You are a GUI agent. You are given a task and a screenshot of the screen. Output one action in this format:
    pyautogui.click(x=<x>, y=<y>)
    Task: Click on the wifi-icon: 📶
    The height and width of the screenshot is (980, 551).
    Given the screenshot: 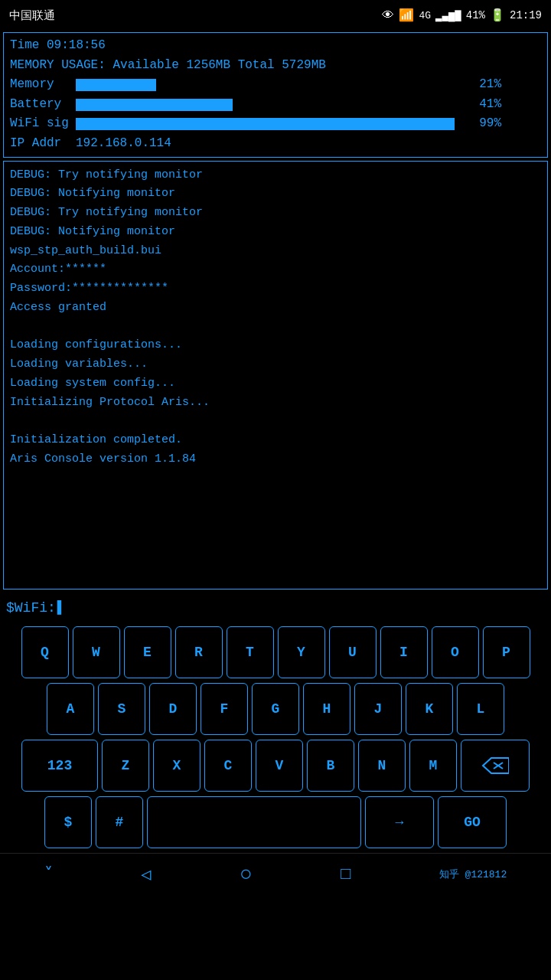 What is the action you would take?
    pyautogui.click(x=406, y=15)
    